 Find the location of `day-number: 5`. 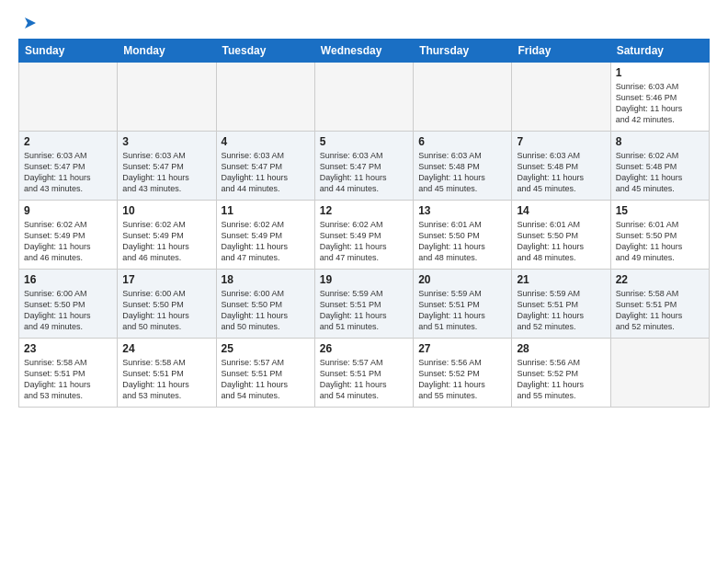

day-number: 5 is located at coordinates (364, 142).